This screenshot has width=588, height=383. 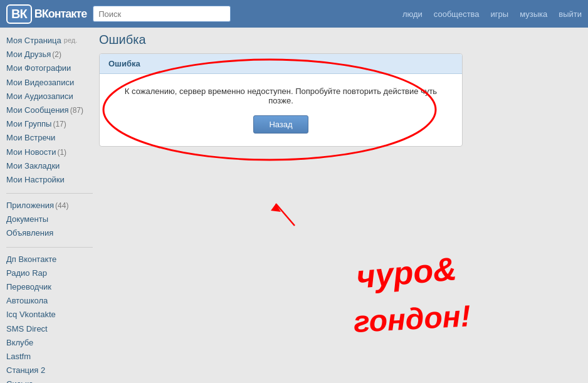 I want to click on sidebar-link-ads: Объявления, so click(x=30, y=233).